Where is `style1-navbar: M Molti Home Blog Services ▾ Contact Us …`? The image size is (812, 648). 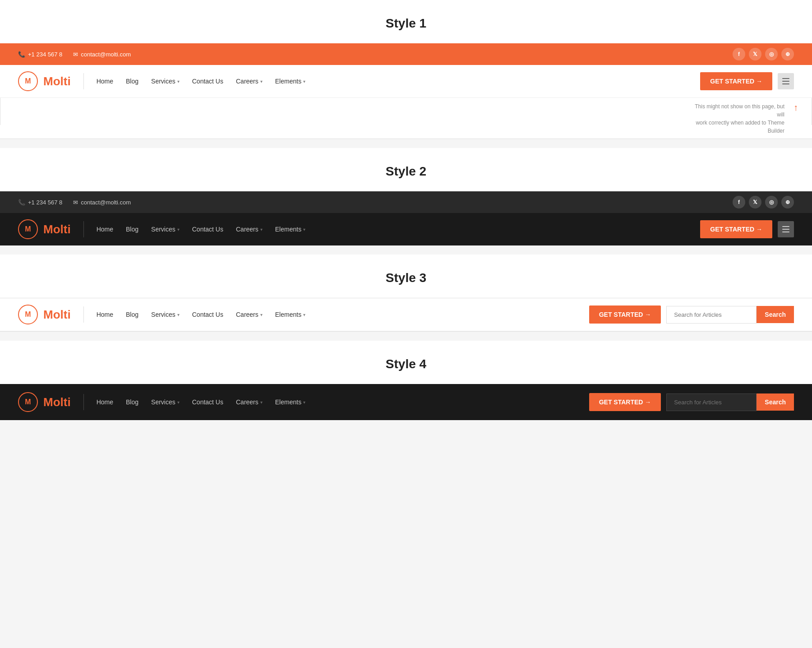 style1-navbar: M Molti Home Blog Services ▾ Contact Us … is located at coordinates (406, 81).